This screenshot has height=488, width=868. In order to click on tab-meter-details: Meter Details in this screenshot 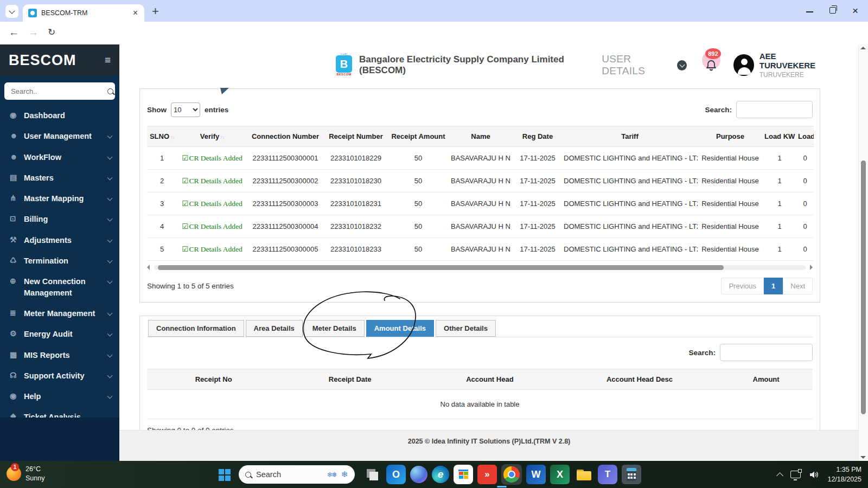, I will do `click(334, 329)`.